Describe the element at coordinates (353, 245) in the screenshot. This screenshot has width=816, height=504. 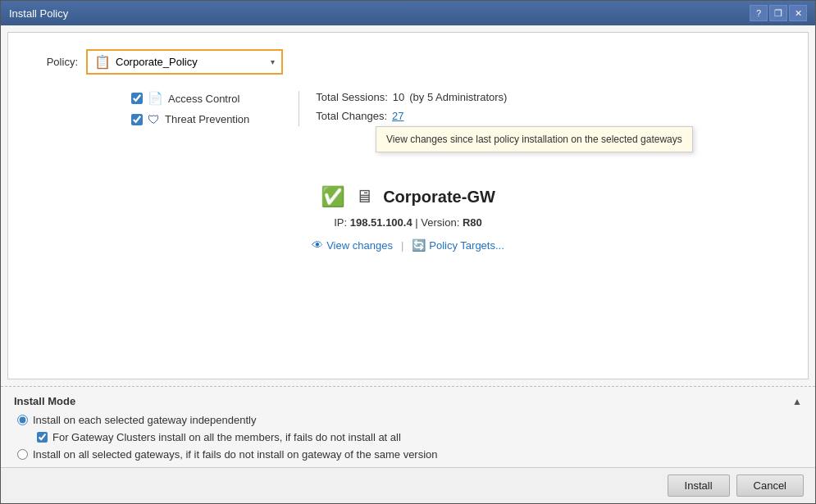
I see `view-changes-link: 👁 View changes` at that location.